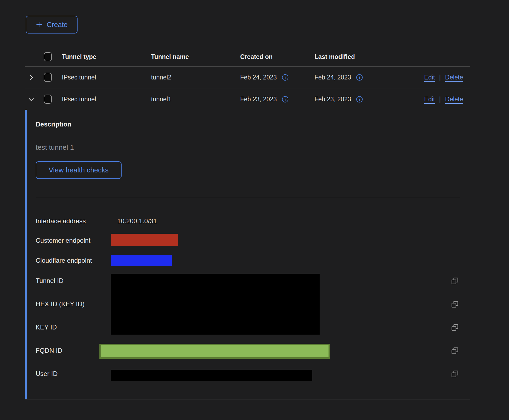  Describe the element at coordinates (247, 399) in the screenshot. I see `details-bottom-divider` at that location.